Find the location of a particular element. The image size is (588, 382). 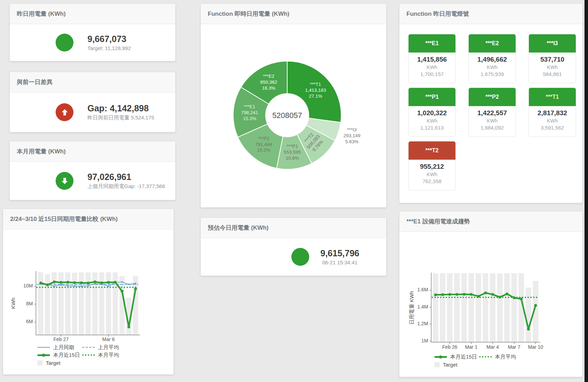

svg-text: 15.2% is located at coordinates (264, 150).